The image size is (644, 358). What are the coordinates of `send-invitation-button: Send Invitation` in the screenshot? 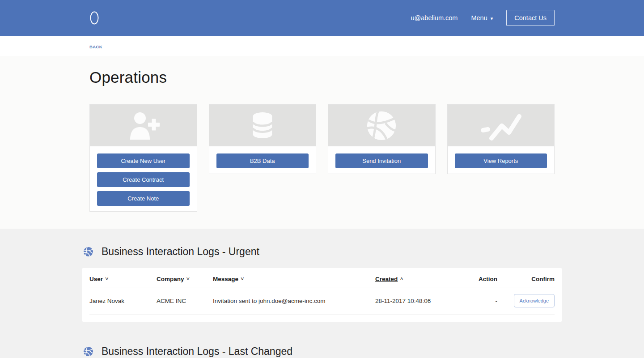 It's located at (382, 161).